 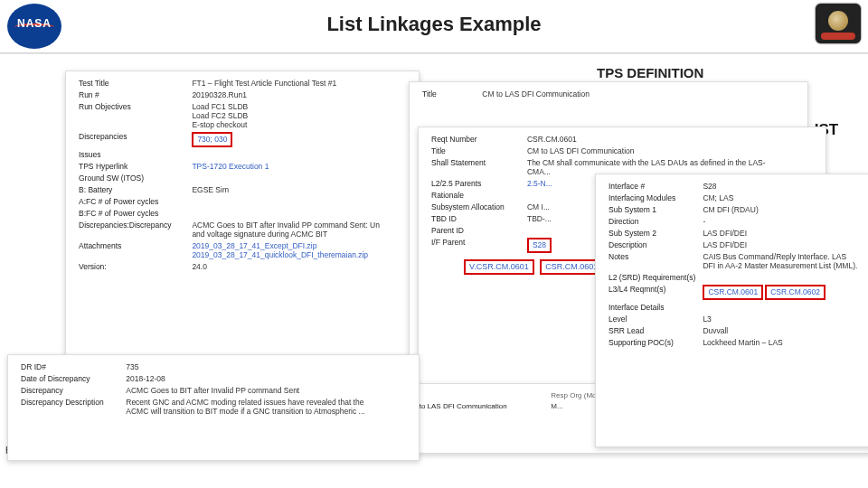 What do you see at coordinates (781, 260) in the screenshot?
I see `field-value: CAIS Bus Command/Reply Interface. LAS DF…` at bounding box center [781, 260].